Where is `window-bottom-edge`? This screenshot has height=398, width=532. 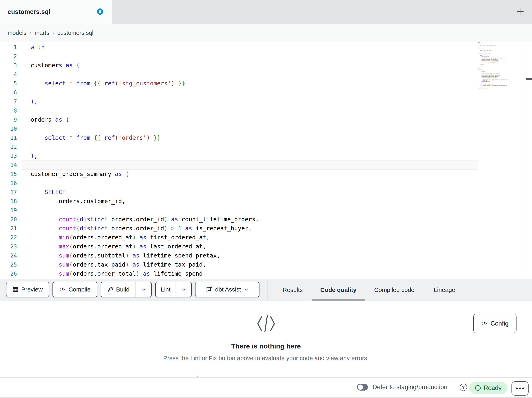 window-bottom-edge is located at coordinates (266, 397).